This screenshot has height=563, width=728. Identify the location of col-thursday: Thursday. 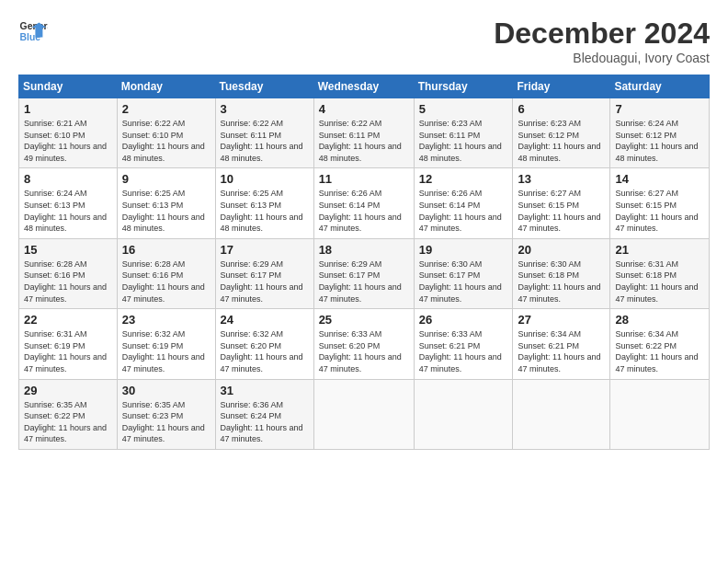
(463, 86).